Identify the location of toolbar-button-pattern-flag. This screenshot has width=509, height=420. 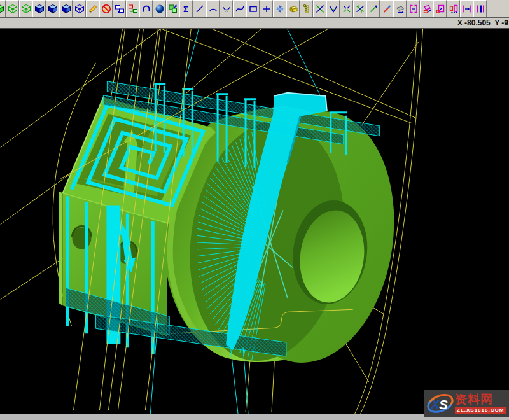
(280, 9).